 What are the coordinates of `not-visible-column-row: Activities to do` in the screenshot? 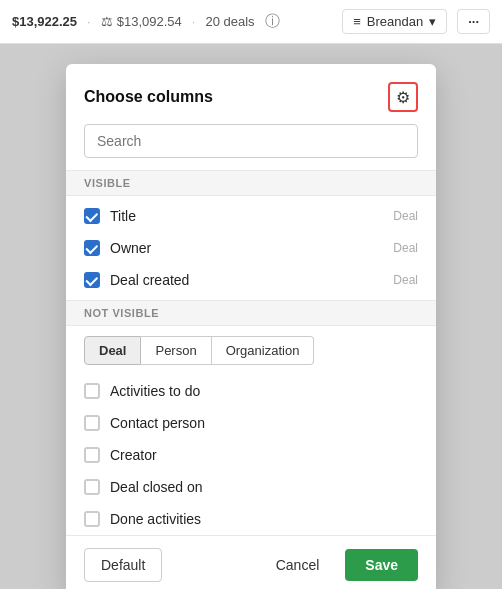 It's located at (251, 391).